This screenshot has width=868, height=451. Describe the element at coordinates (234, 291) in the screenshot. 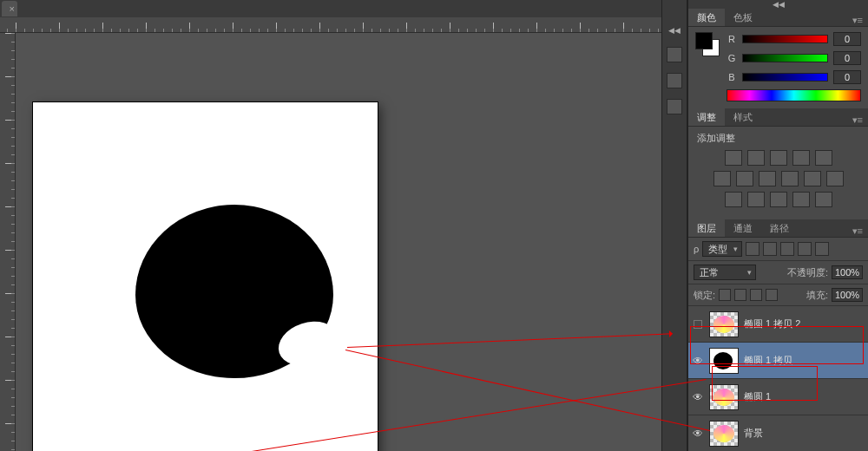

I see `ellipse-shape` at that location.